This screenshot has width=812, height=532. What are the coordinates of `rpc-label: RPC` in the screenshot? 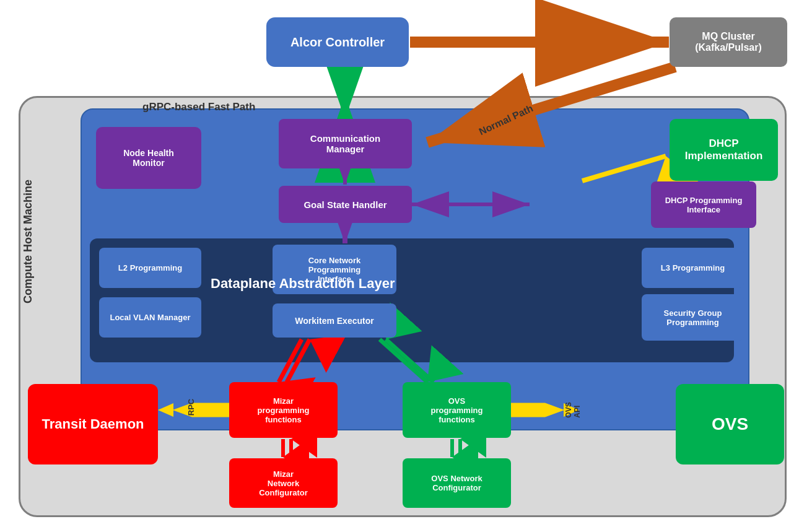 It's located at (191, 408).